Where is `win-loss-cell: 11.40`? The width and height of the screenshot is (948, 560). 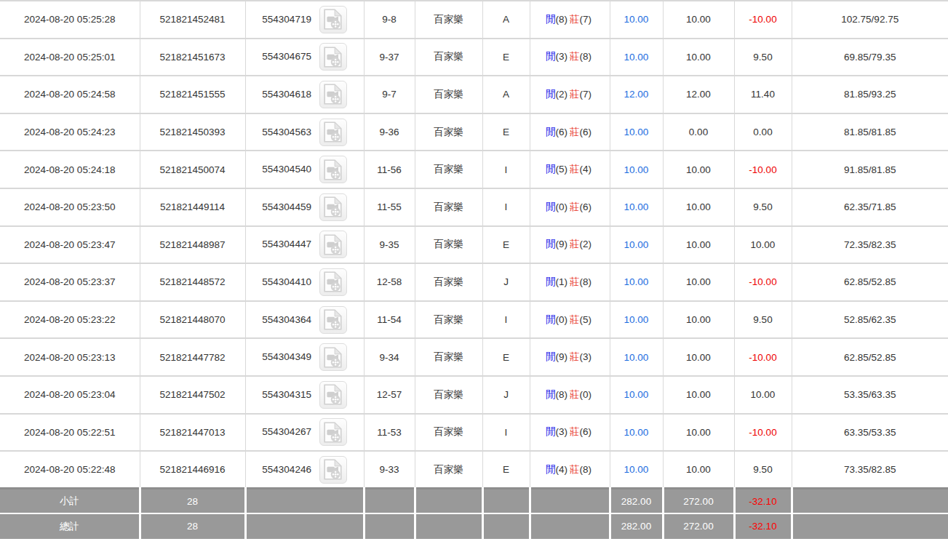 win-loss-cell: 11.40 is located at coordinates (762, 95).